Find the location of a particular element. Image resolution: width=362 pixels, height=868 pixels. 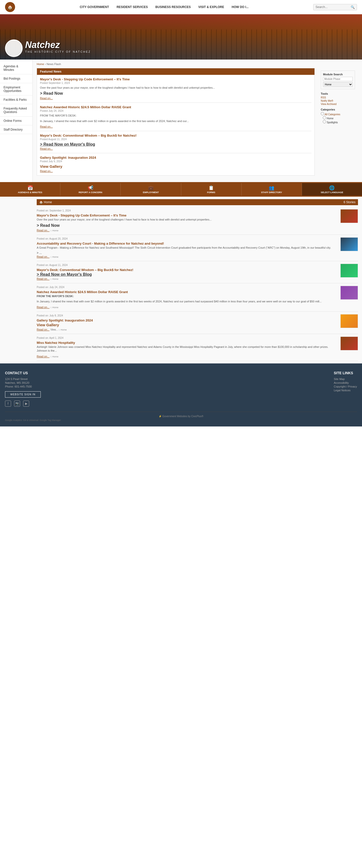

rss-link: RSS is located at coordinates (338, 98).